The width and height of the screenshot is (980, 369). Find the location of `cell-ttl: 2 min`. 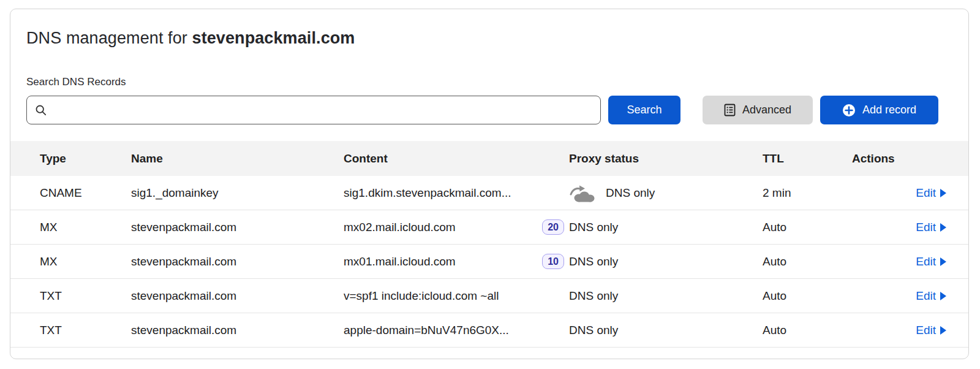

cell-ttl: 2 min is located at coordinates (807, 193).